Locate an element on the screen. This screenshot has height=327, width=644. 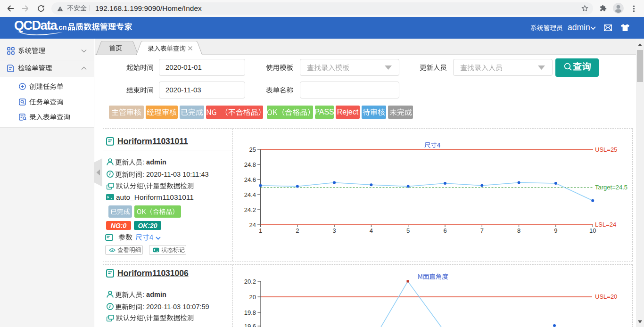
svg-text: 24.4 is located at coordinates (250, 195).